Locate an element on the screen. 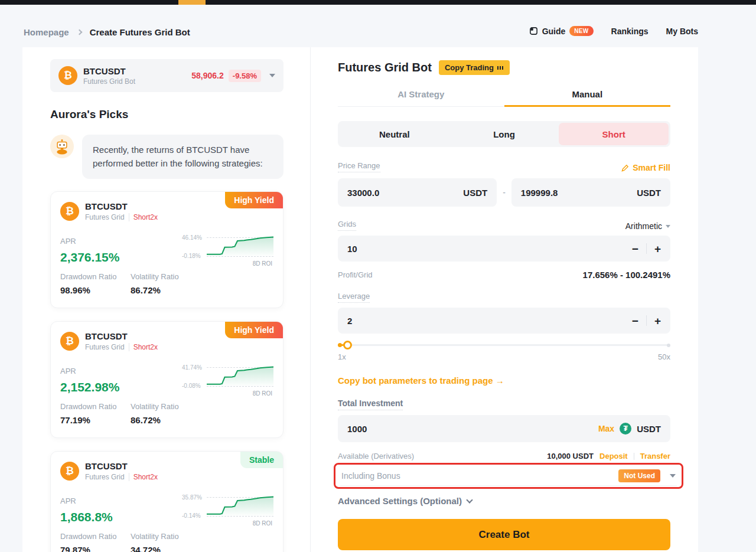 The image size is (756, 552). smart-fill-button: Smart Fill is located at coordinates (646, 168).